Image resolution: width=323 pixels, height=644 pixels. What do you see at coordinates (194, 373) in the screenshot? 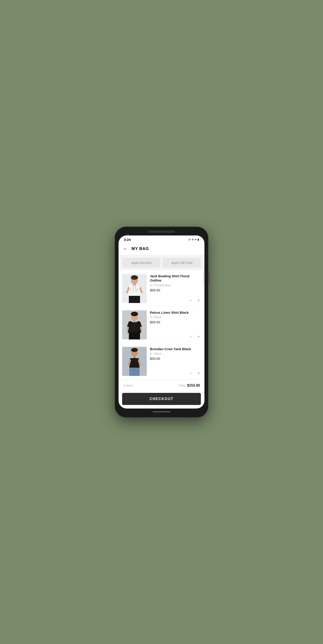
I see `quantity-controls-3: − +` at bounding box center [194, 373].